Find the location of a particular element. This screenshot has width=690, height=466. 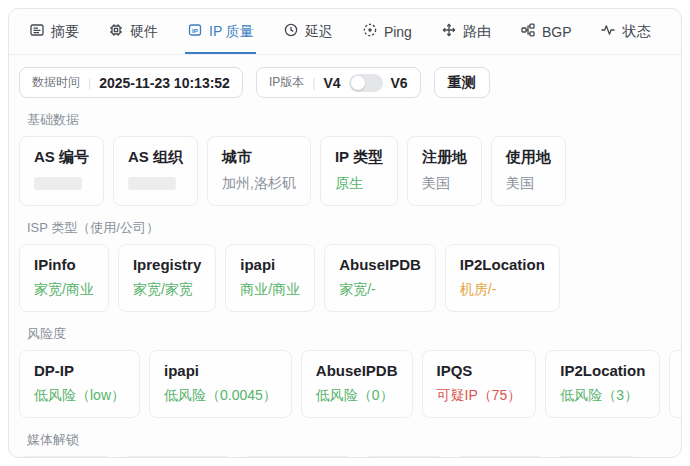

data-time-value: 2025-11-23 10:13:52 is located at coordinates (164, 83).